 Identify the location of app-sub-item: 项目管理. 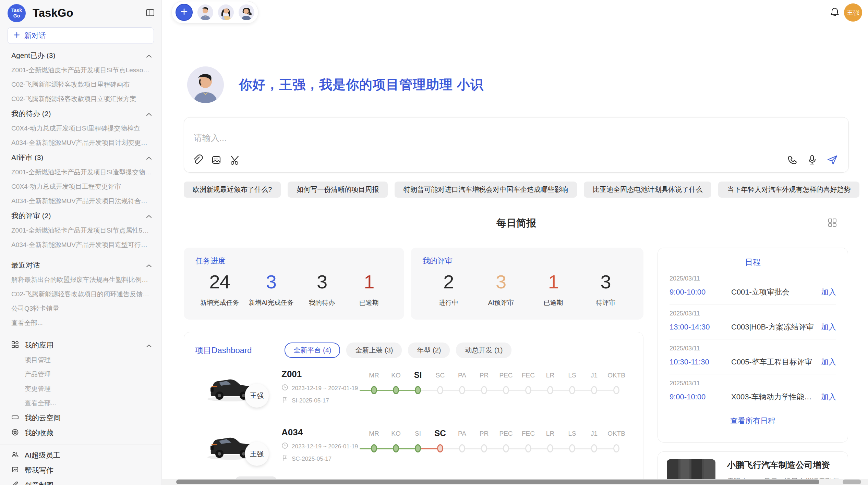
(81, 360).